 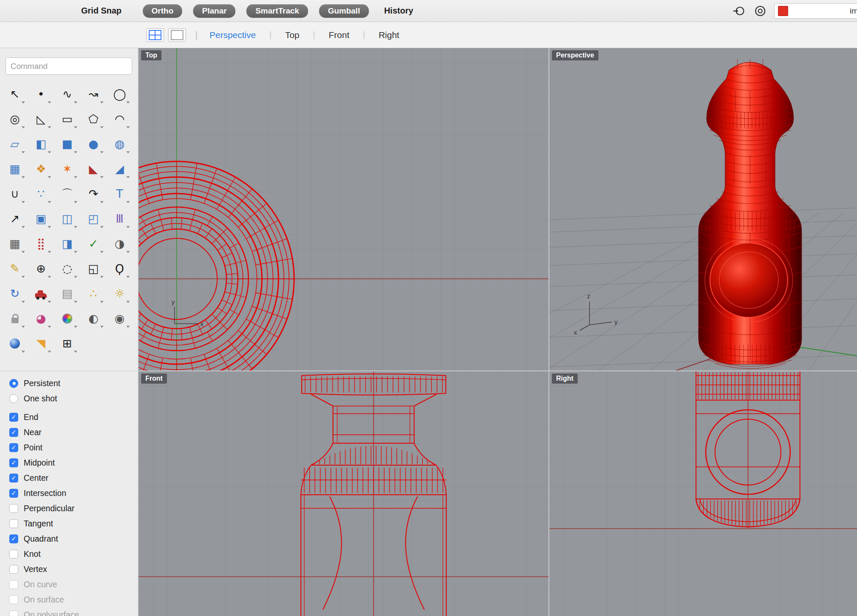 What do you see at coordinates (15, 269) in the screenshot?
I see `dimension-icon: ✎` at bounding box center [15, 269].